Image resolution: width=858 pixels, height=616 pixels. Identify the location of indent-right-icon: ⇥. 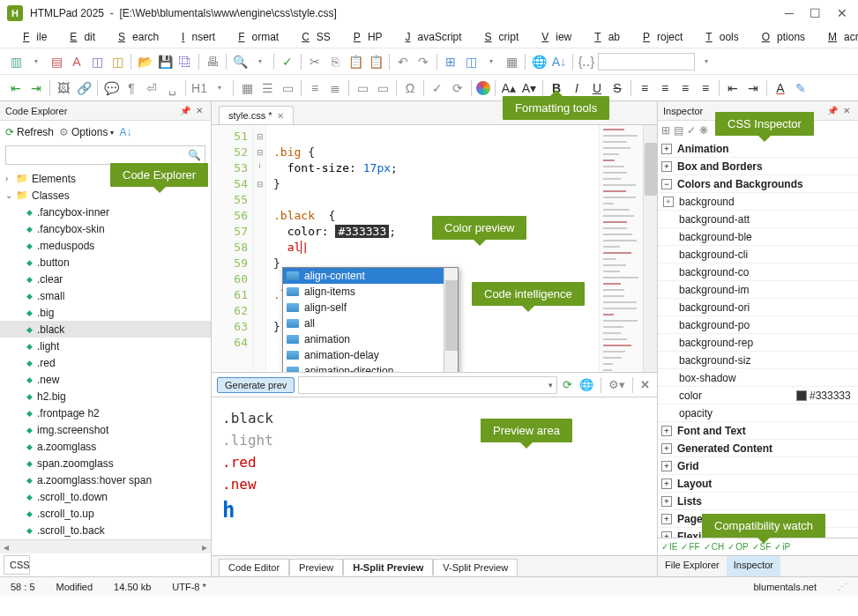
(753, 88).